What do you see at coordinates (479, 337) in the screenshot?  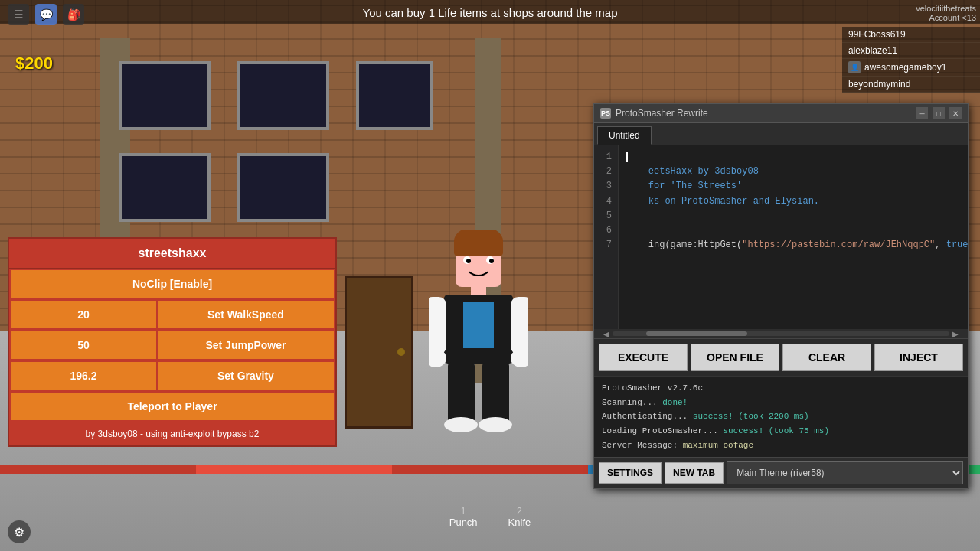 I see `player-character` at bounding box center [479, 337].